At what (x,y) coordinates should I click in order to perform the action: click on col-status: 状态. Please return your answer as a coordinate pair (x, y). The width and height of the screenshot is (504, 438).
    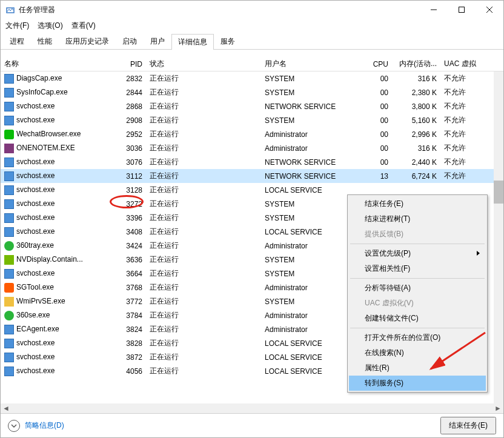
    Looking at the image, I should click on (204, 64).